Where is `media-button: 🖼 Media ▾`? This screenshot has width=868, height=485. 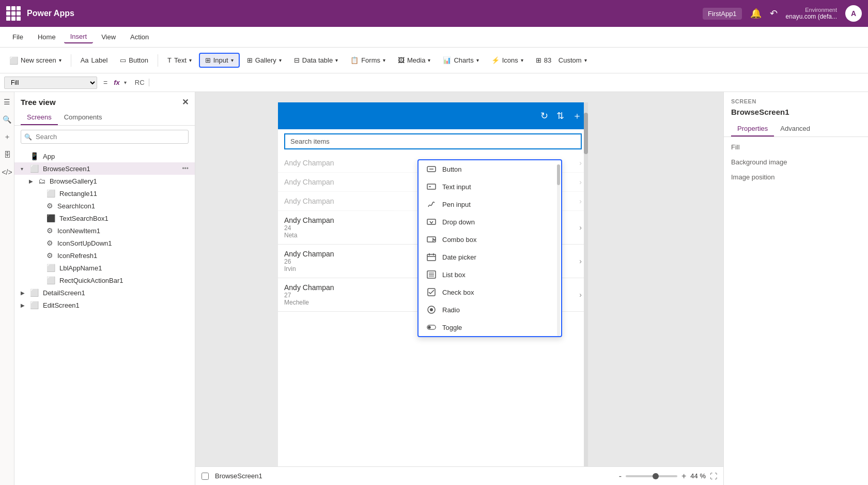 media-button: 🖼 Media ▾ is located at coordinates (414, 60).